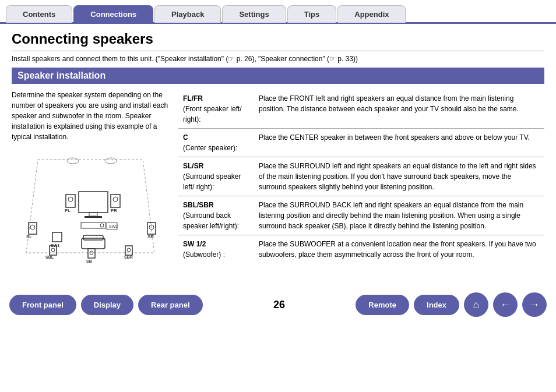  Describe the element at coordinates (534, 305) in the screenshot. I see `forward-button: →` at that location.